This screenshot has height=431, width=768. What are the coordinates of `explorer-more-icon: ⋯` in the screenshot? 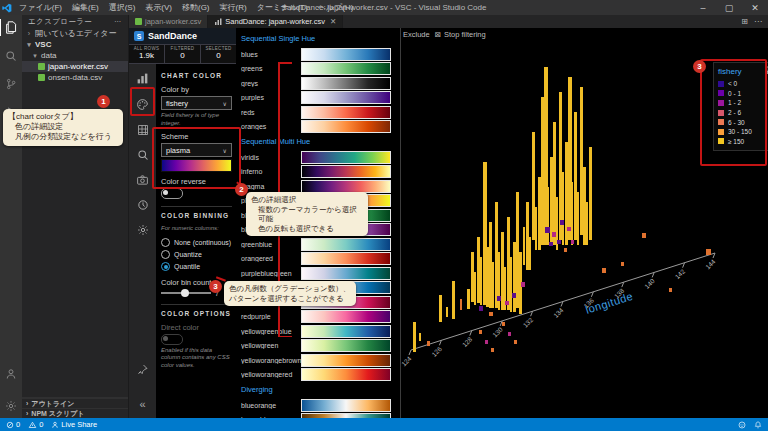 It's located at (118, 22).